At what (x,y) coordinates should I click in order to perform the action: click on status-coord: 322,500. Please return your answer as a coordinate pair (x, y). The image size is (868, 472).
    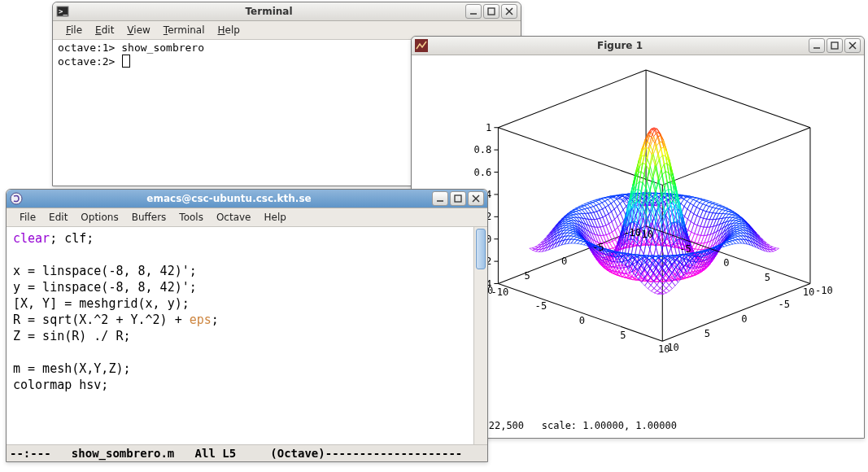
    Looking at the image, I should click on (503, 426).